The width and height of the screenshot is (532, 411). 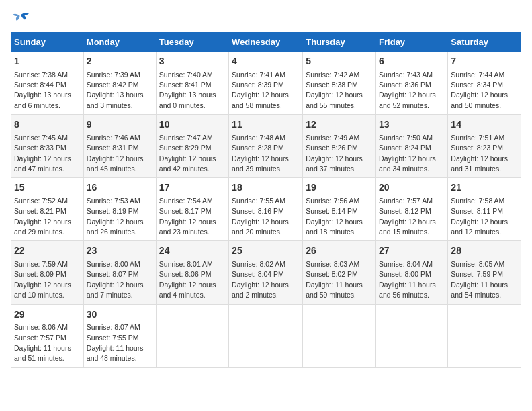 What do you see at coordinates (339, 62) in the screenshot?
I see `day-number: 5` at bounding box center [339, 62].